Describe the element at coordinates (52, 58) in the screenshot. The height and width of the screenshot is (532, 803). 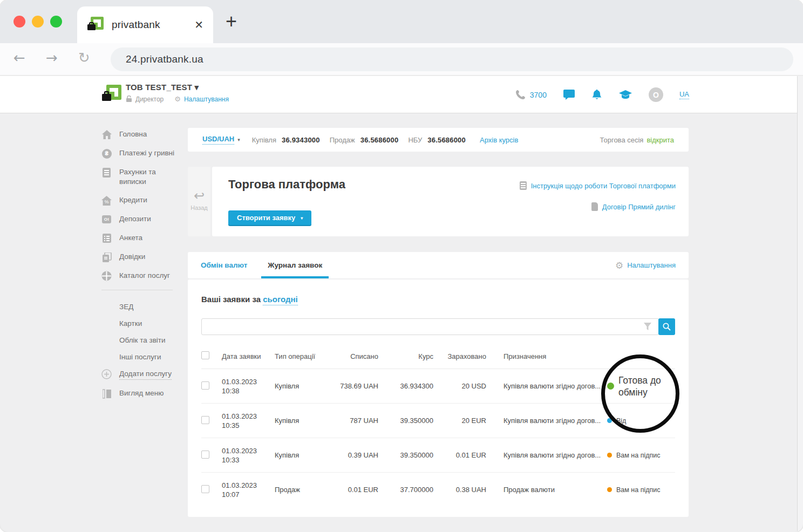
I see `forward-icon: →` at that location.